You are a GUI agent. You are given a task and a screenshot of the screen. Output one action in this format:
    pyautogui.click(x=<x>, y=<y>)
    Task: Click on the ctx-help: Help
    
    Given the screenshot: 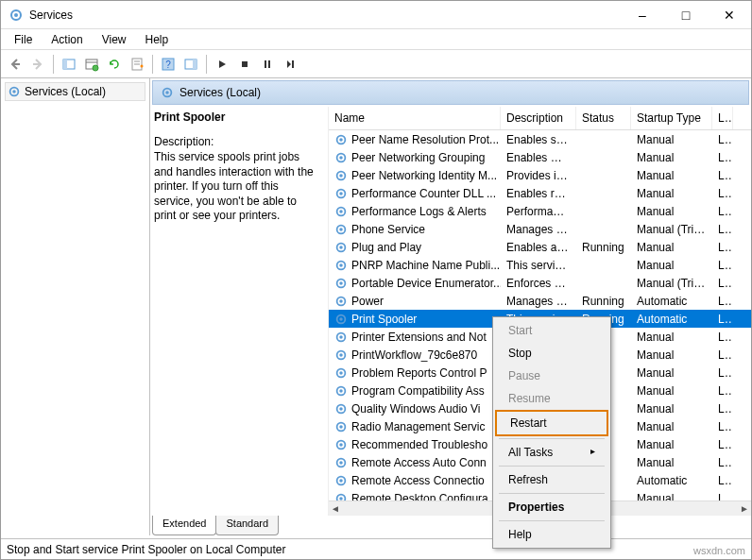 What is the action you would take?
    pyautogui.click(x=552, y=535)
    